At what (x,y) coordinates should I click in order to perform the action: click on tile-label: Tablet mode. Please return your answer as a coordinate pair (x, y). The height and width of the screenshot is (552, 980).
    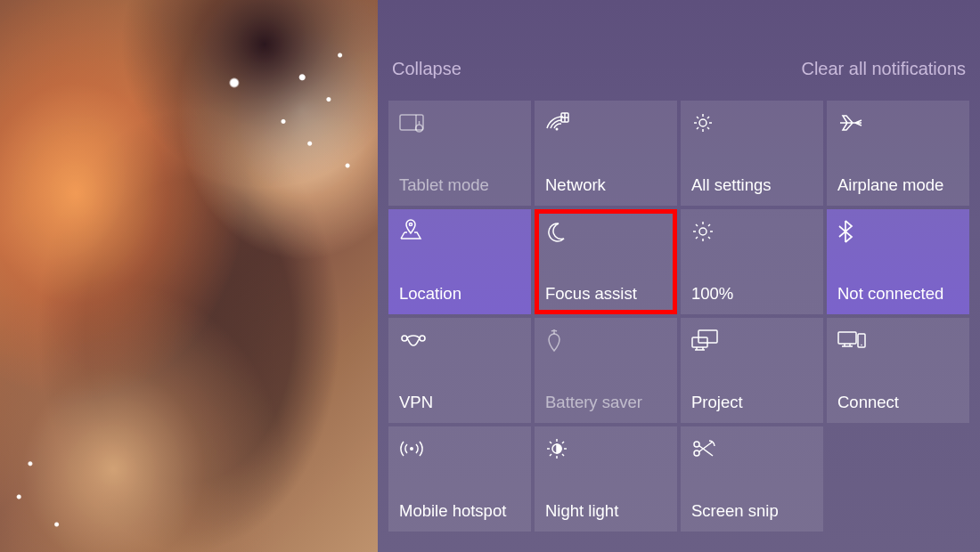
    Looking at the image, I should click on (460, 185).